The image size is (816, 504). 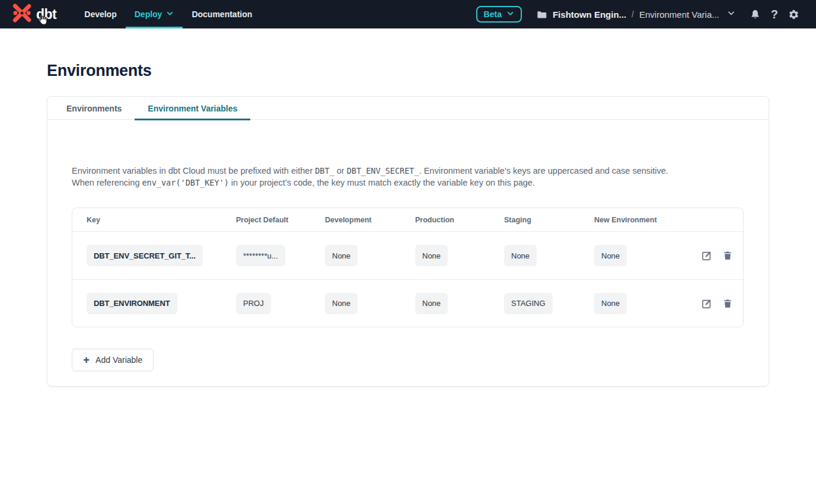 What do you see at coordinates (94, 108) in the screenshot?
I see `tab-environments: Environments` at bounding box center [94, 108].